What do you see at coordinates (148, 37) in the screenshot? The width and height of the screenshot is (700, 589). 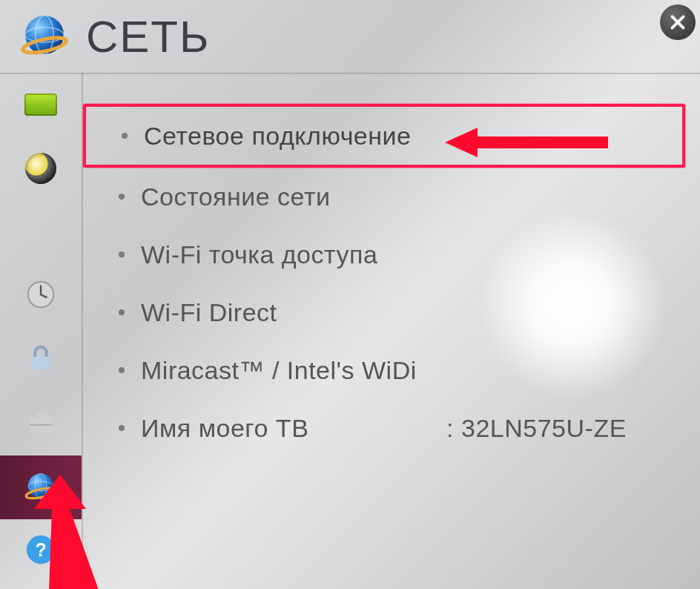 I see `page-title: СЕТЬ` at bounding box center [148, 37].